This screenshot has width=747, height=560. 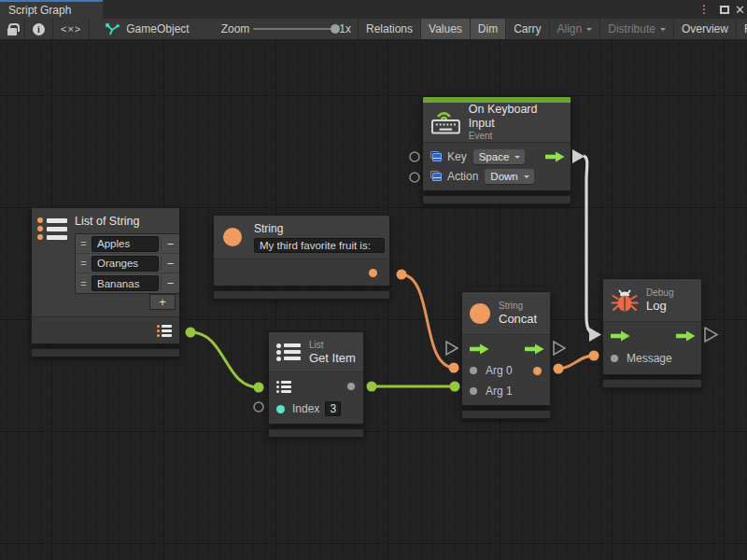 What do you see at coordinates (741, 29) in the screenshot?
I see `fullscreen-button: Full Screen` at bounding box center [741, 29].